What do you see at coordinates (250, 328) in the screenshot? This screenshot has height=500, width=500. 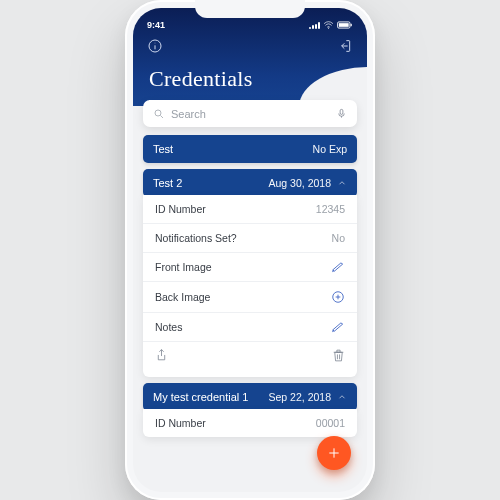 I see `field-row-notes: Notes` at bounding box center [250, 328].